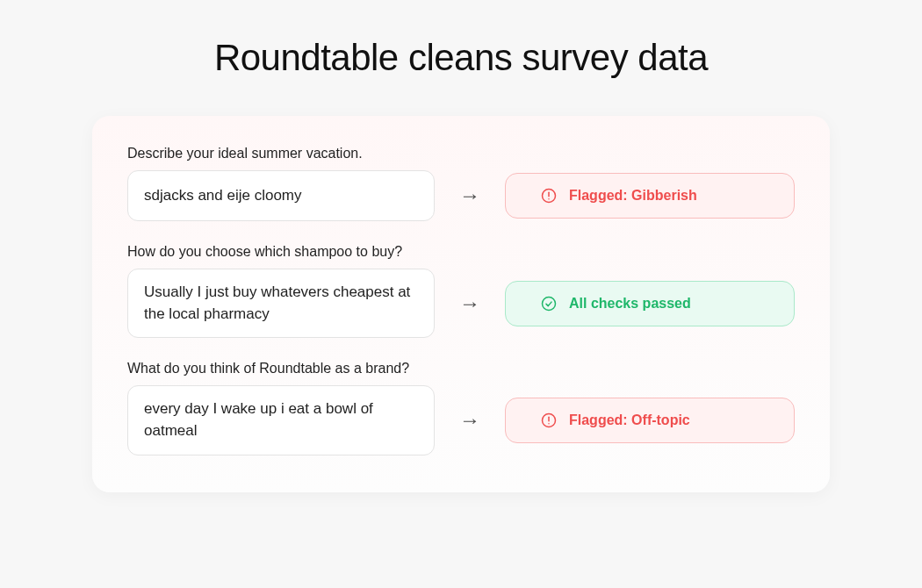  What do you see at coordinates (461, 419) in the screenshot?
I see `example-row-body: every day I wake up i eat a bowl of oatm…` at bounding box center [461, 419].